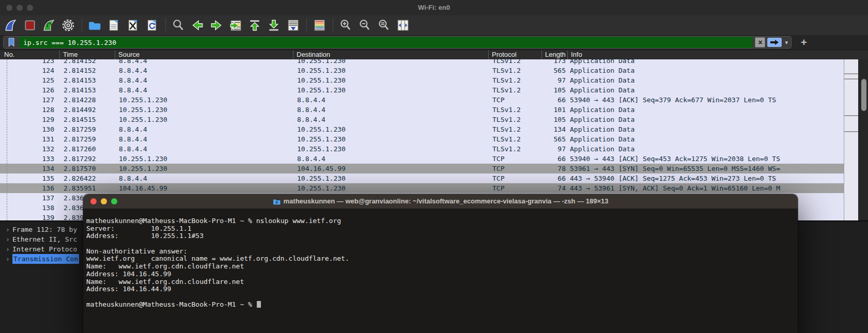 The image size is (868, 333). What do you see at coordinates (346, 25) in the screenshot?
I see `zoom-in-icon` at bounding box center [346, 25].